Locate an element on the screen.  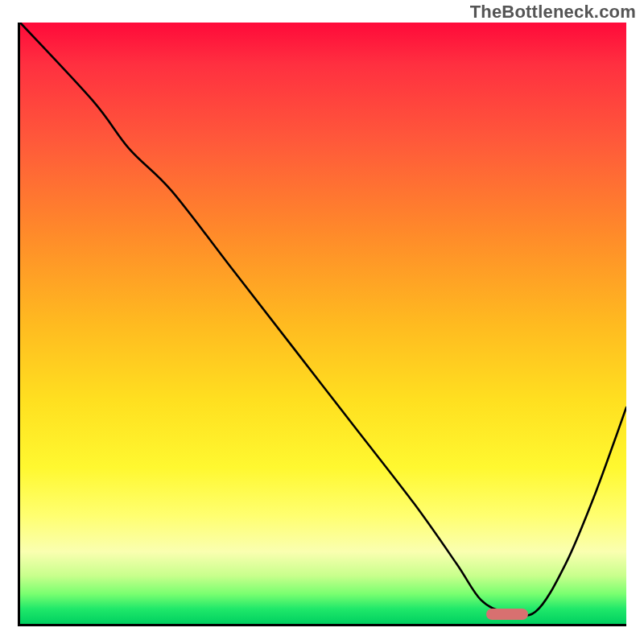
optimal-range-marker is located at coordinates (507, 614).